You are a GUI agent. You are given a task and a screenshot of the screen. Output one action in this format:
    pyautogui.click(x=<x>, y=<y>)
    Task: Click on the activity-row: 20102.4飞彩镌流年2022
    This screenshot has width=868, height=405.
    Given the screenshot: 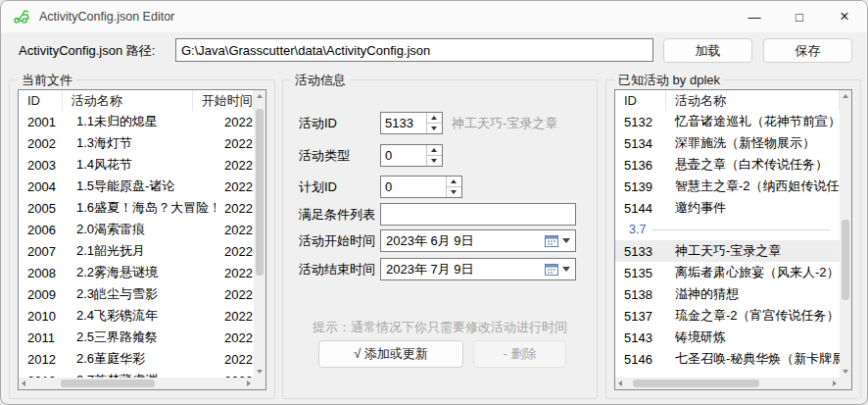 What is the action you would take?
    pyautogui.click(x=136, y=316)
    